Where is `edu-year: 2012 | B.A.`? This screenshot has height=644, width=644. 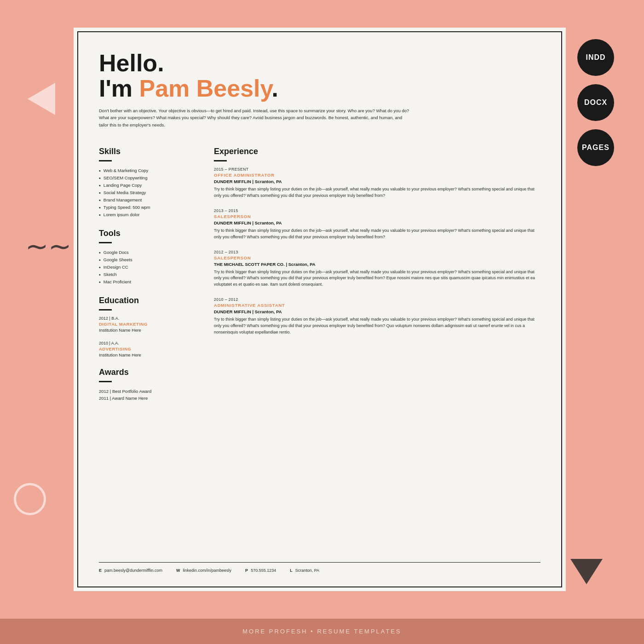
edu-year: 2012 | B.A. is located at coordinates (147, 318).